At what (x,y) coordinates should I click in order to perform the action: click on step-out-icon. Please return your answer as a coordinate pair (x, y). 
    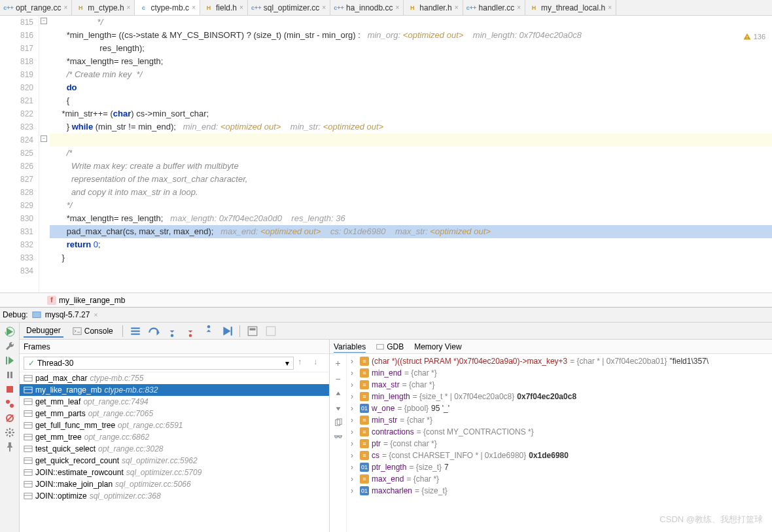
    Looking at the image, I should click on (209, 331).